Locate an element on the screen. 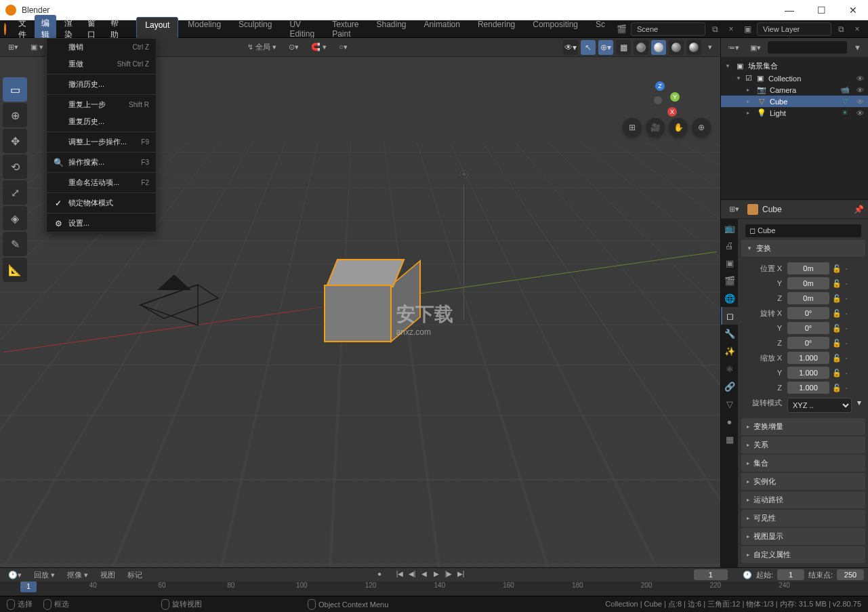  pan-button: ✋ is located at coordinates (678, 127).